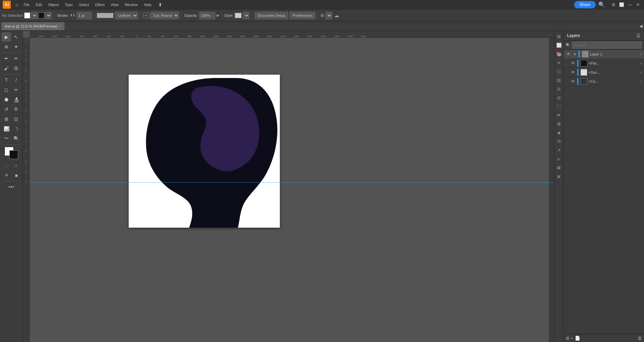  What do you see at coordinates (16, 165) in the screenshot?
I see `color-mode-none: ⊘` at bounding box center [16, 165].